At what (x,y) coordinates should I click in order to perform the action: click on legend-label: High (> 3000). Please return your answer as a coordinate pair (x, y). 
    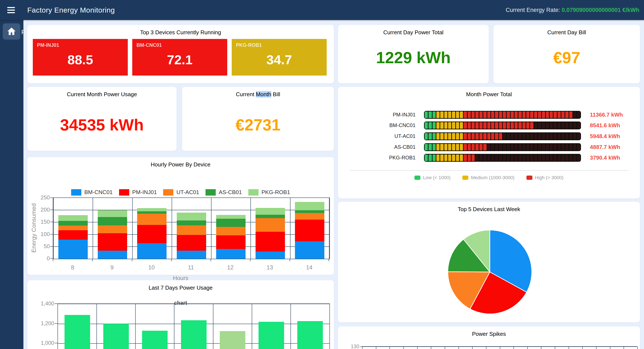
    Looking at the image, I should click on (549, 178).